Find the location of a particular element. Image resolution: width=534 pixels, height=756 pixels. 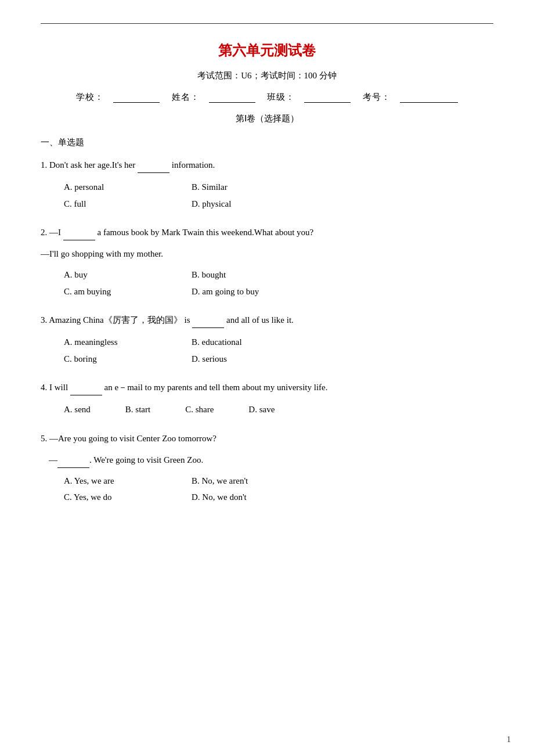

q4-option-d: D. save is located at coordinates (261, 410).